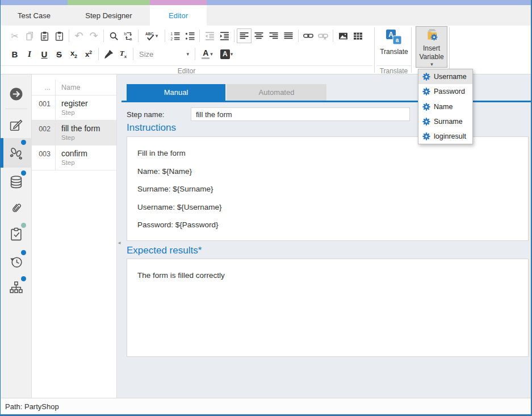 This screenshot has height=416, width=532. What do you see at coordinates (328, 225) in the screenshot?
I see `instruction-line: Password: ${Password}` at bounding box center [328, 225].